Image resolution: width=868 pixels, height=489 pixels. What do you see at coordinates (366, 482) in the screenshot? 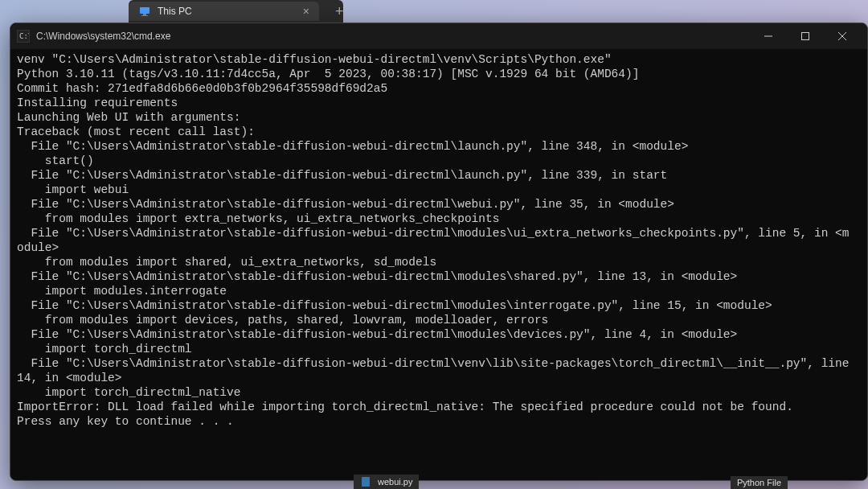
I see `python-file-icon` at bounding box center [366, 482].